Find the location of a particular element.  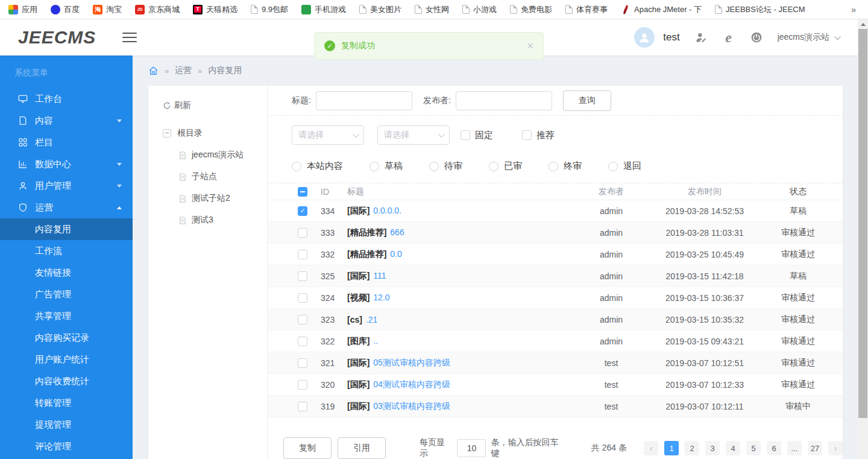

sidebar-submenu-item: 广告管理 is located at coordinates (66, 294).